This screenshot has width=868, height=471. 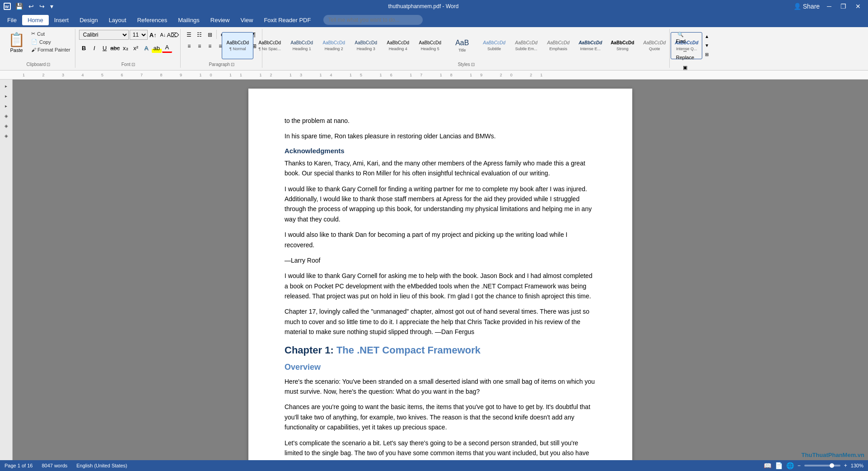 I want to click on expand-font-icon: ⊡, so click(x=133, y=64).